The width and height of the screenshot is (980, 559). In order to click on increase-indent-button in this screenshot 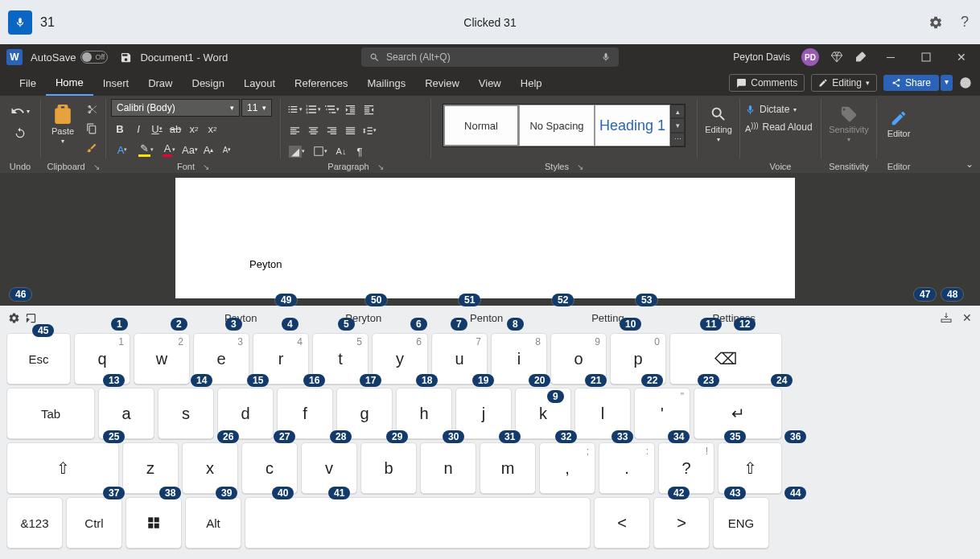, I will do `click(369, 109)`.